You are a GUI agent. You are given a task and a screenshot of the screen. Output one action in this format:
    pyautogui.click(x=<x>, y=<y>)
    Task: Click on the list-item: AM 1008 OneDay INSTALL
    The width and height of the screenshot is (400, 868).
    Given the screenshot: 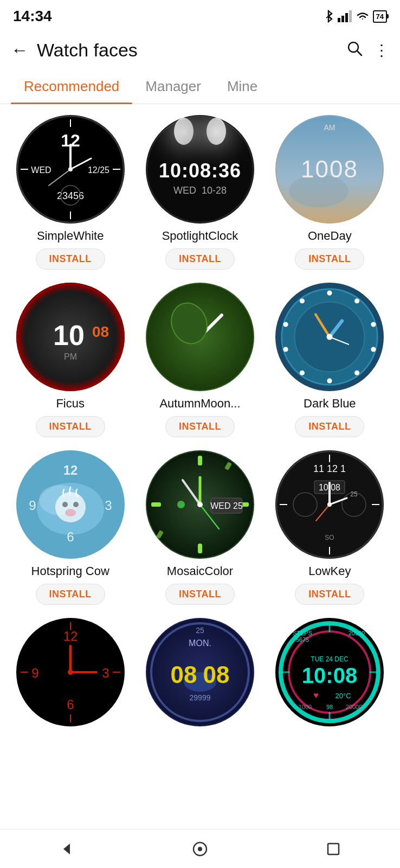 What is the action you would take?
    pyautogui.click(x=330, y=192)
    